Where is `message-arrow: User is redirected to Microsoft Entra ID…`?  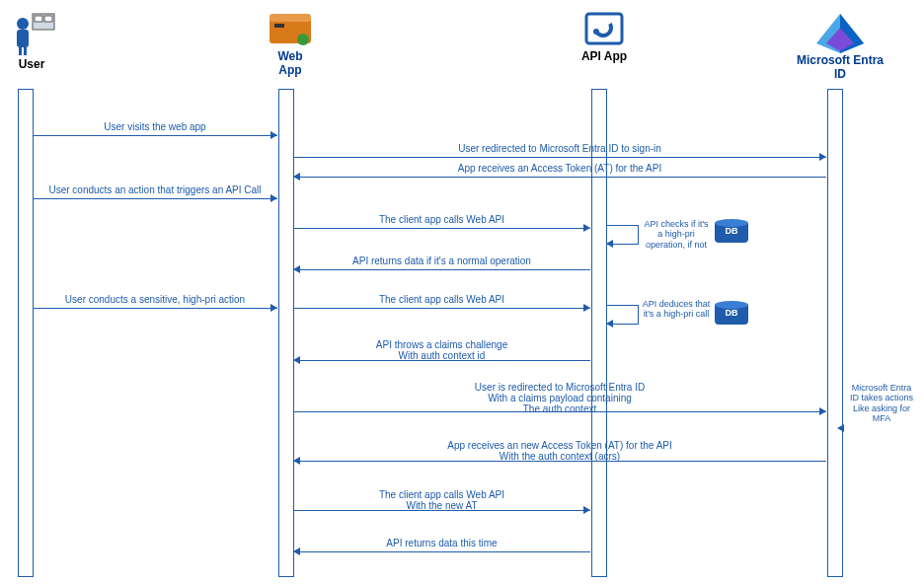
message-arrow: User is redirected to Microsoft Entra ID… is located at coordinates (560, 411).